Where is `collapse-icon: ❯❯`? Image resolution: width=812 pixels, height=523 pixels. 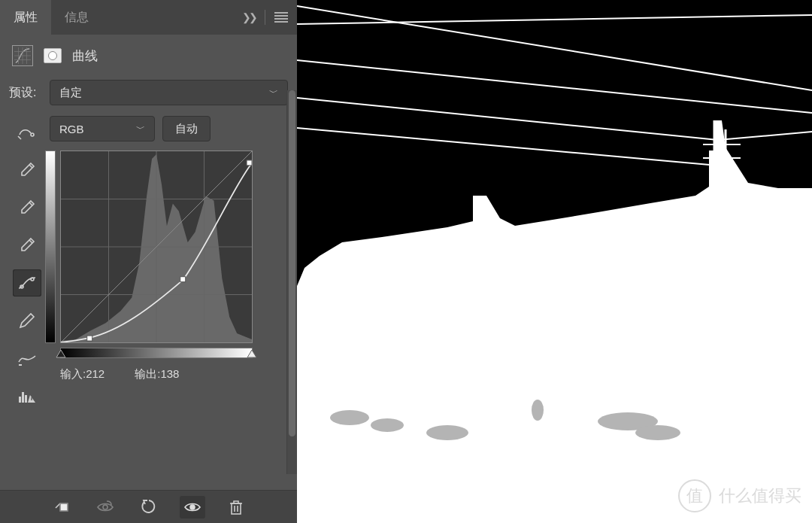
collapse-icon: ❯❯ is located at coordinates (249, 17).